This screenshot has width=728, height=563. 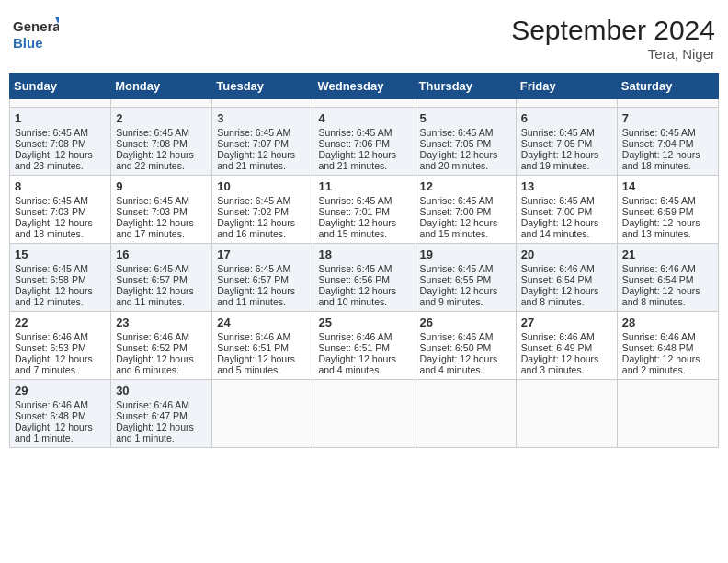 I want to click on weekday-header-monday: Monday, so click(x=162, y=86).